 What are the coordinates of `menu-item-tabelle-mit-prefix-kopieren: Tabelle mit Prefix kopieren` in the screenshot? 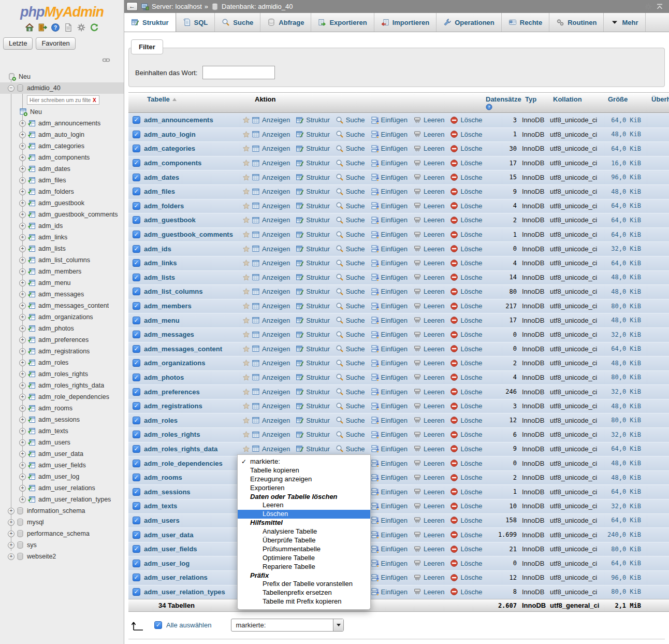 It's located at (304, 602).